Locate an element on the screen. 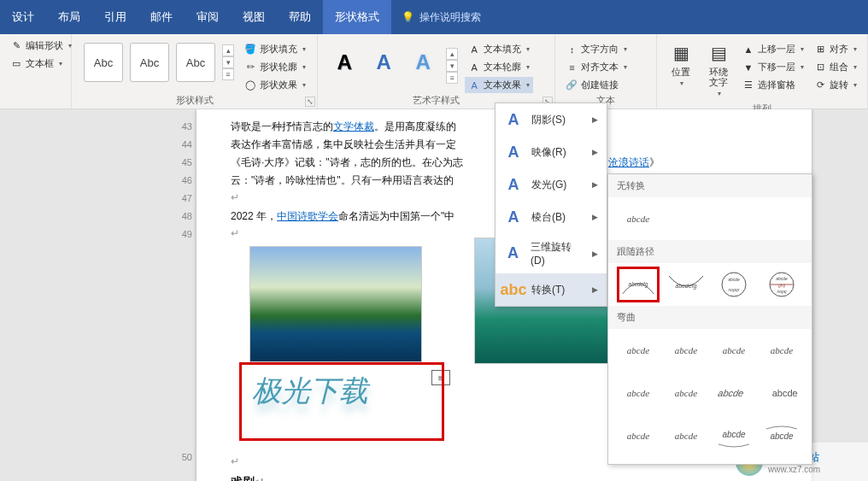 The height and width of the screenshot is (481, 868). shape-style-1: Abc is located at coordinates (103, 62).